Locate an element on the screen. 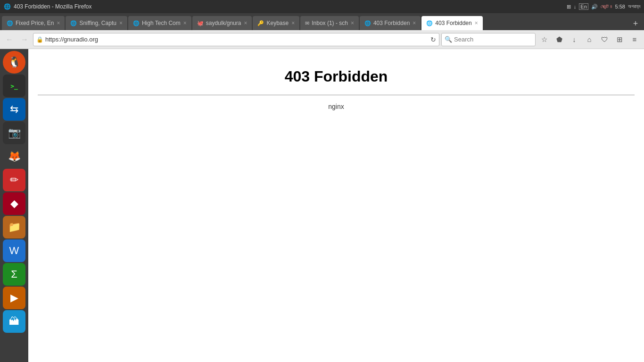 The width and height of the screenshot is (644, 362). secure-icon: 🔒 is located at coordinates (40, 40).